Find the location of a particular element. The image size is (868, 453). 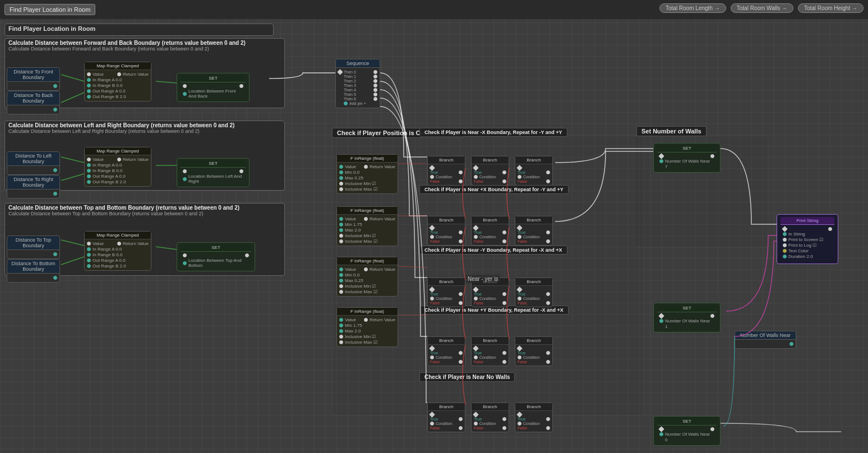

top-badges: Total Room Length → Total Room Walls → T… is located at coordinates (761, 8).